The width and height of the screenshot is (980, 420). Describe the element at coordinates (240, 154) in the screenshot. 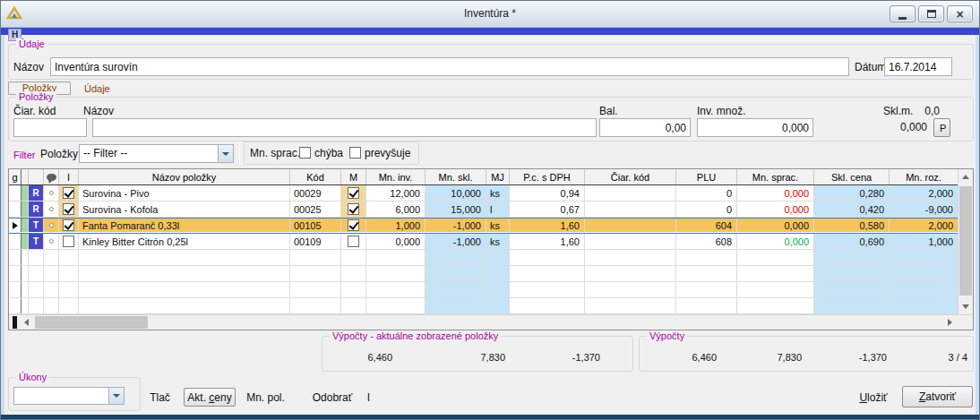

I see `filter-separator` at that location.